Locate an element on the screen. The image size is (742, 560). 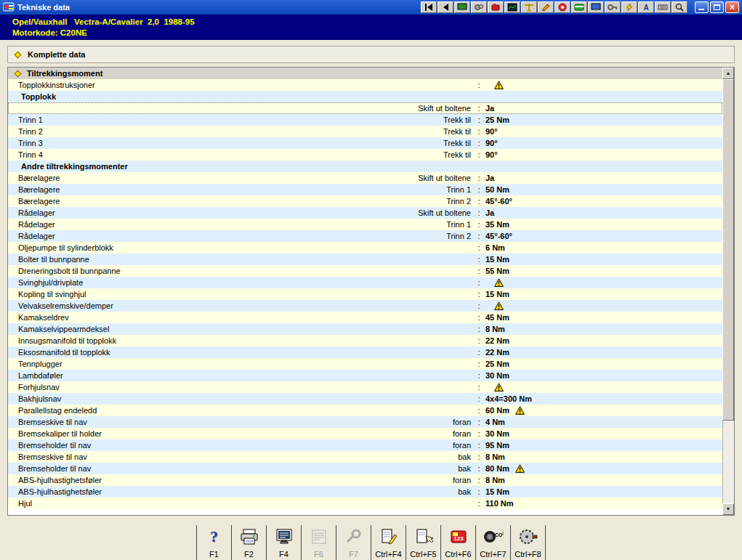
scroll-up-icon: ▲ is located at coordinates (728, 73).